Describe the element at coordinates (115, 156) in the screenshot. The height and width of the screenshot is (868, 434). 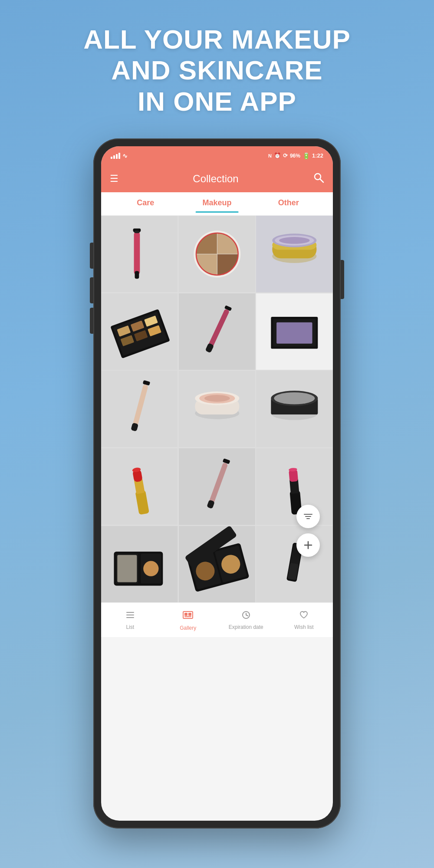
I see `signal-icon` at that location.